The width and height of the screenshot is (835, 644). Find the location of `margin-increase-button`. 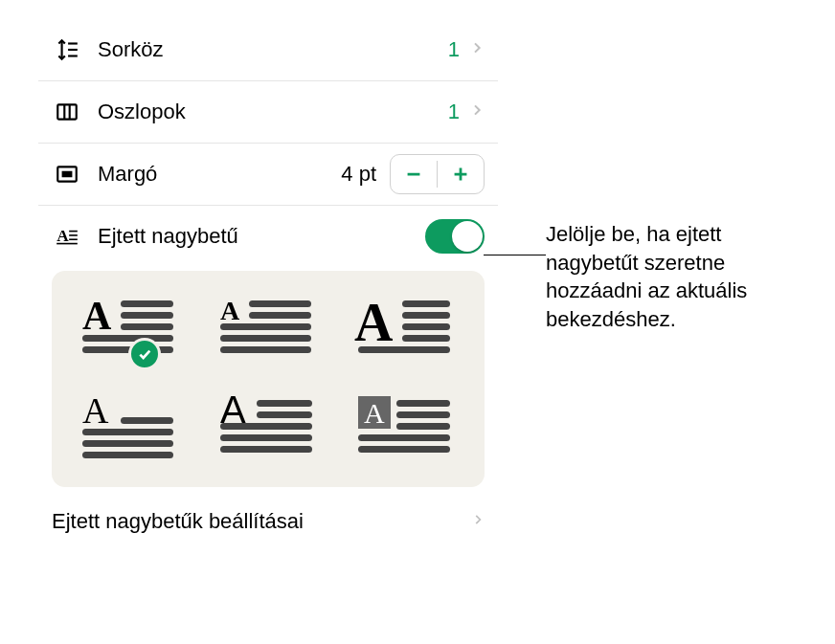

margin-increase-button is located at coordinates (461, 174).